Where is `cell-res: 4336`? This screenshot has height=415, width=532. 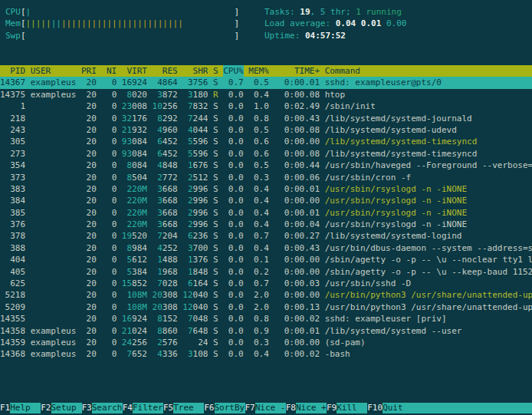 cell-res: 4336 is located at coordinates (166, 354).